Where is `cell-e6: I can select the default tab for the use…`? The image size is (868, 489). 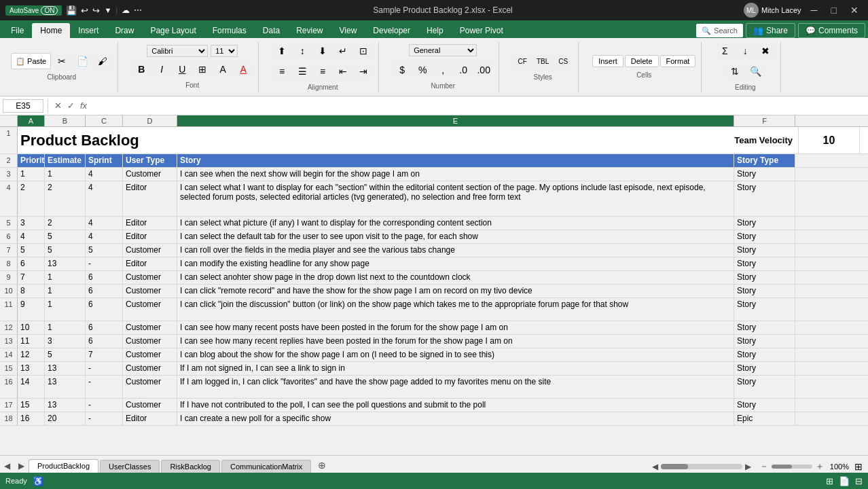
cell-e6: I can select the default tab for the use… is located at coordinates (456, 236).